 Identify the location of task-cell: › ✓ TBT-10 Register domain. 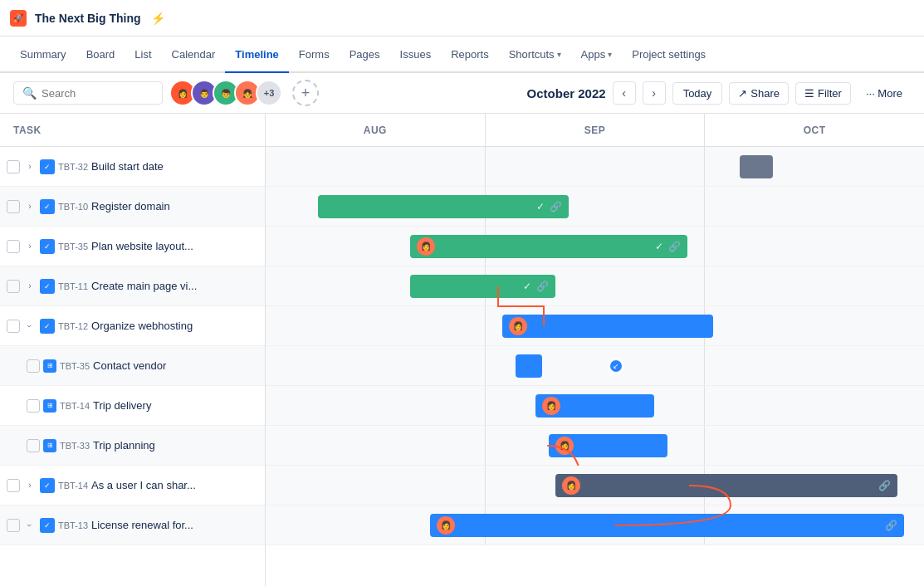
(133, 206).